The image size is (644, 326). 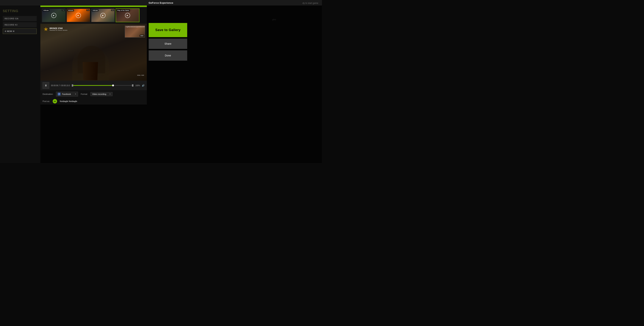 What do you see at coordinates (112, 10) in the screenshot?
I see `thumb-tag-3: T-1` at bounding box center [112, 10].